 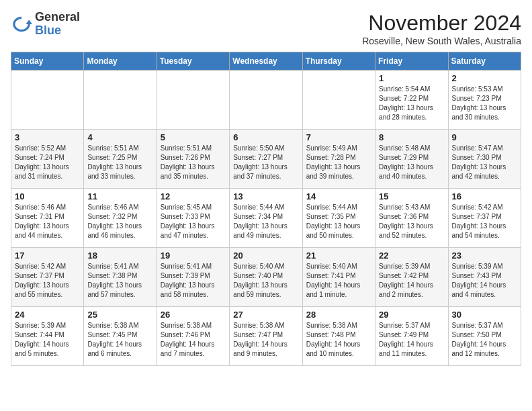 What do you see at coordinates (411, 78) in the screenshot?
I see `day-number: 1` at bounding box center [411, 78].